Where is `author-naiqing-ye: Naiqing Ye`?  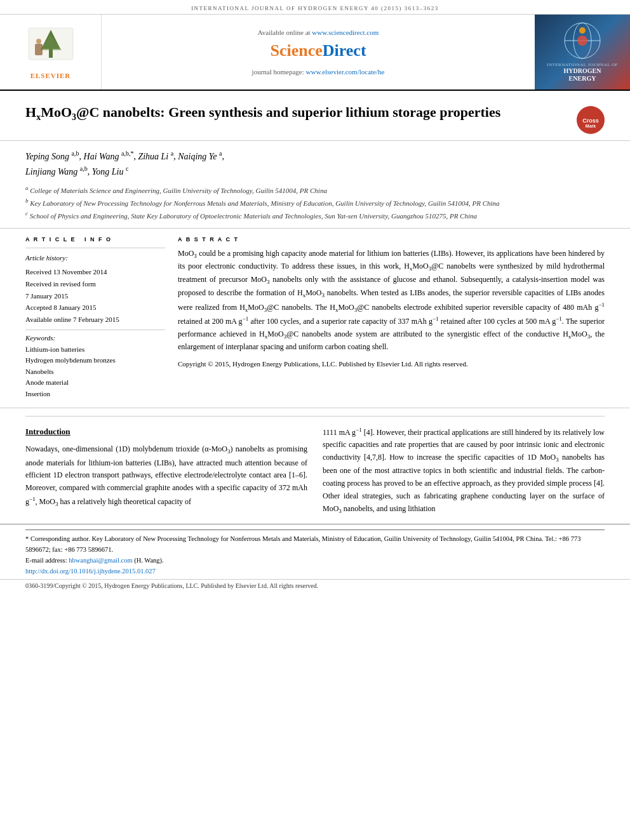
author-naiqing-ye: Naiqing Ye is located at coordinates (197, 156).